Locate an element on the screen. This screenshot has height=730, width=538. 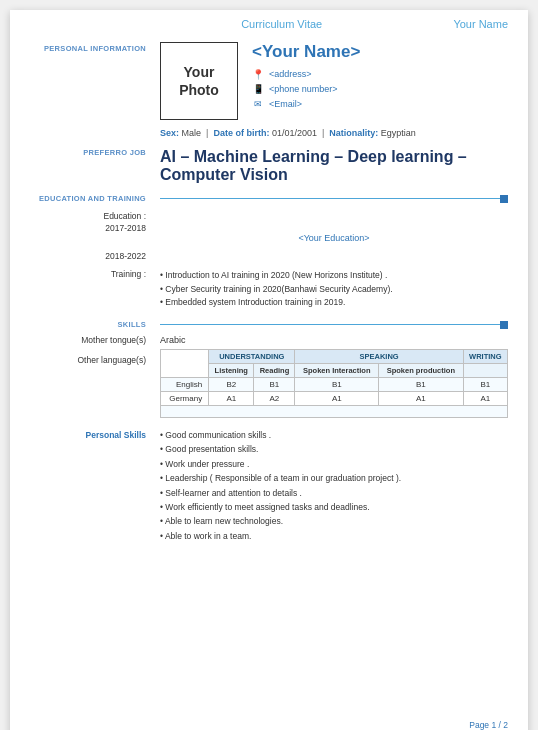
email-icon: ✉ is located at coordinates (258, 104).